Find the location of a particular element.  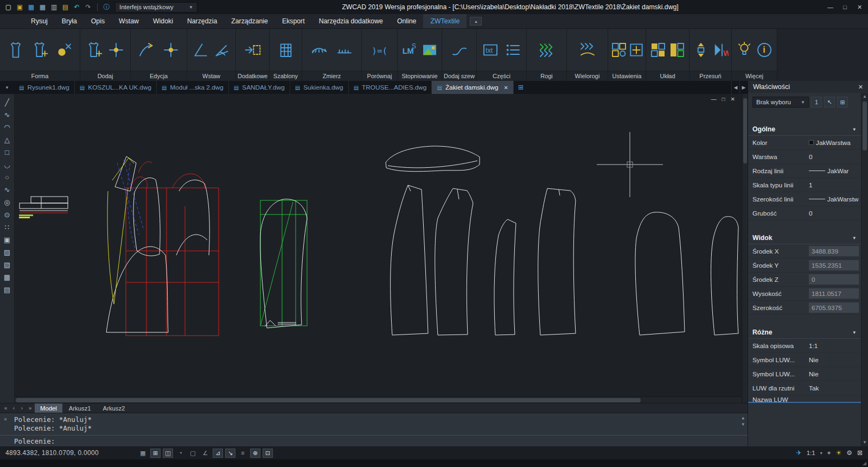

polar-toggle-icon: ◔ is located at coordinates (180, 453).